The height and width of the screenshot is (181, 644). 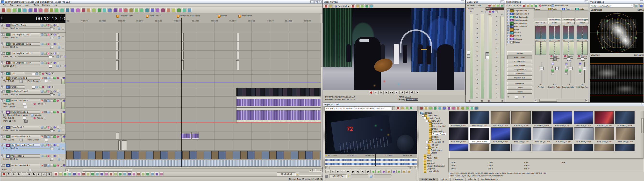 I want to click on menu-edit: Edit, so click(x=12, y=5).